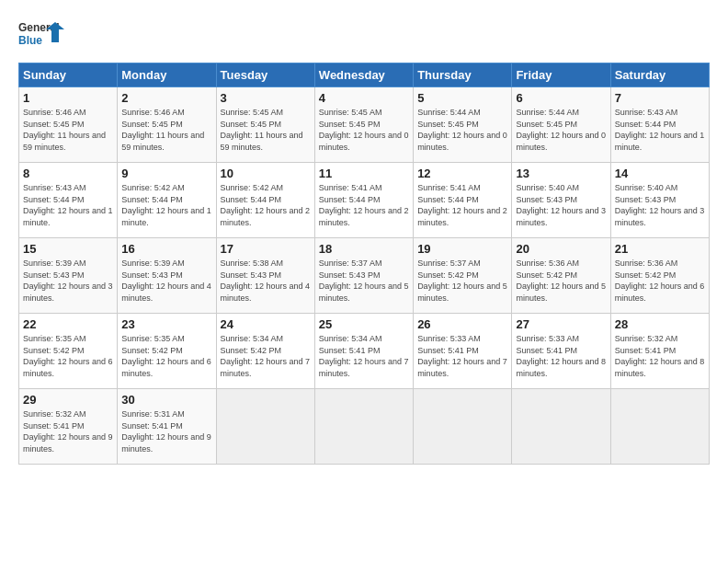  What do you see at coordinates (561, 276) in the screenshot?
I see `calendar-cell: 20Sunrise: 5:36 AMSunset: 5:42 PMDayligh…` at bounding box center [561, 276].